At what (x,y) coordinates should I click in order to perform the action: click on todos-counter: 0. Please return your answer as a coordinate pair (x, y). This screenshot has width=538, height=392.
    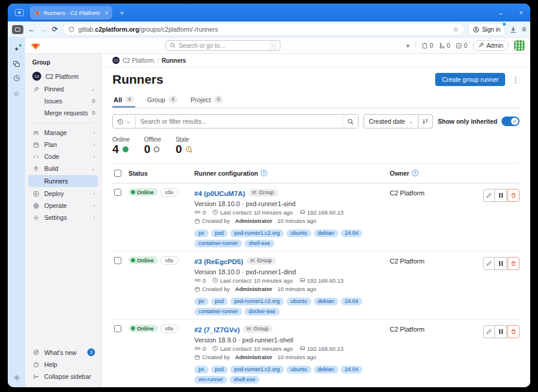
    Looking at the image, I should click on (461, 45).